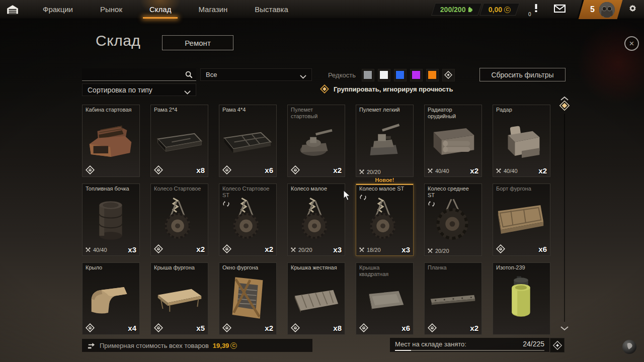 The width and height of the screenshot is (644, 362). What do you see at coordinates (92, 345) in the screenshot?
I see `exchange-icon` at bounding box center [92, 345].